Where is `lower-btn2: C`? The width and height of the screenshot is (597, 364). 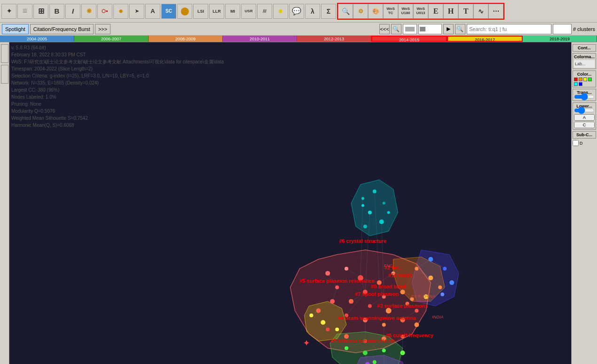 lower-btn2: C is located at coordinates (584, 125).